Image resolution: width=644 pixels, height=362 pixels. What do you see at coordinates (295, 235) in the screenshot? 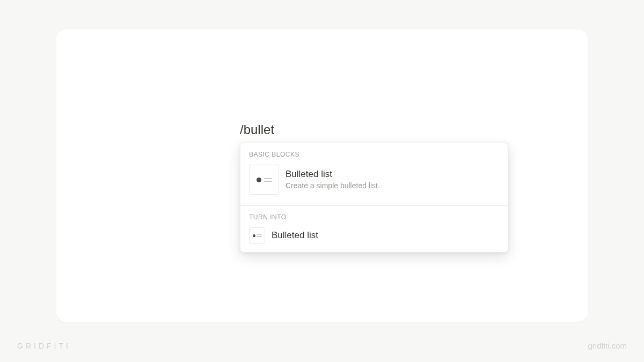
I see `menu-item-text: Bulleted list` at bounding box center [295, 235].